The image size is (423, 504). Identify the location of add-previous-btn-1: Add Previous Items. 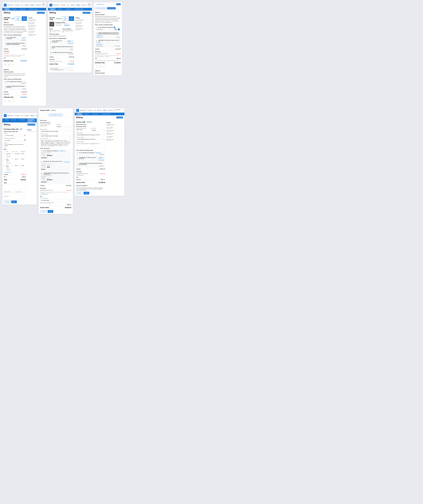
(18, 19).